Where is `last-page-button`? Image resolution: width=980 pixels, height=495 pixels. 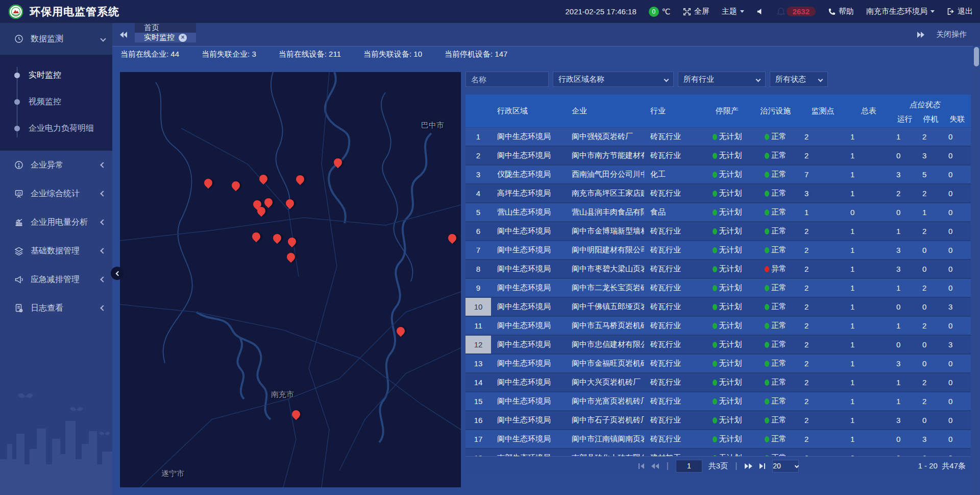 last-page-button is located at coordinates (763, 466).